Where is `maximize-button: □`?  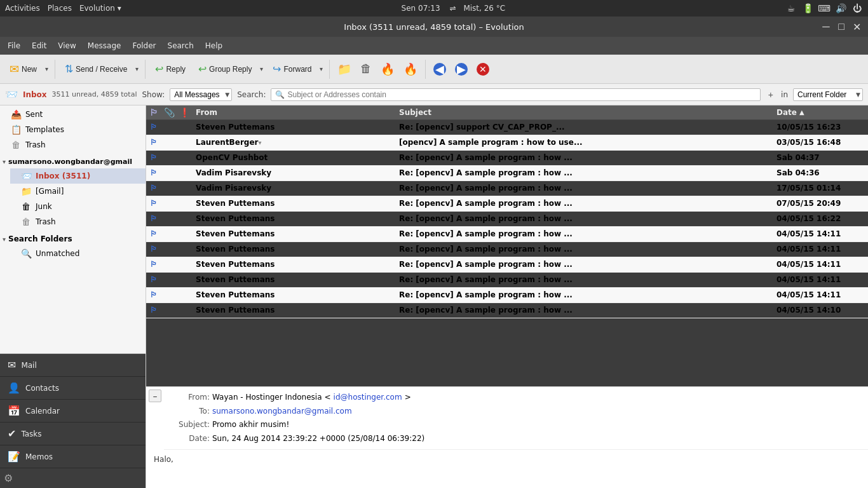
maximize-button: □ is located at coordinates (841, 27).